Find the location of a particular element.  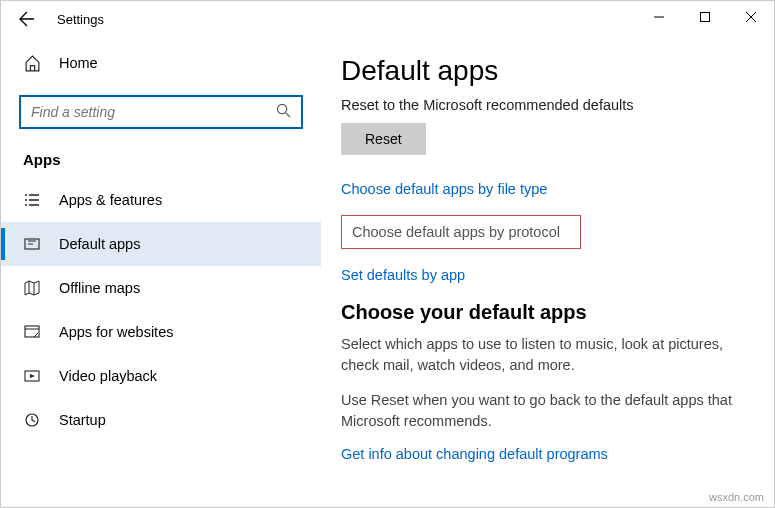

arrow-left-icon is located at coordinates (27, 19).